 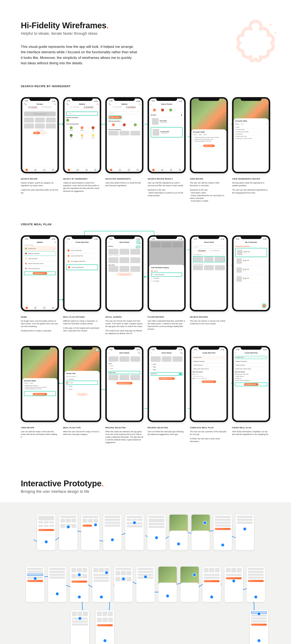 What do you see at coordinates (146, 396) in the screenshot?
I see `mealplan-flow-row-2: Avocado Salad 25 min★★★ ● Ingredients an…` at bounding box center [146, 396].